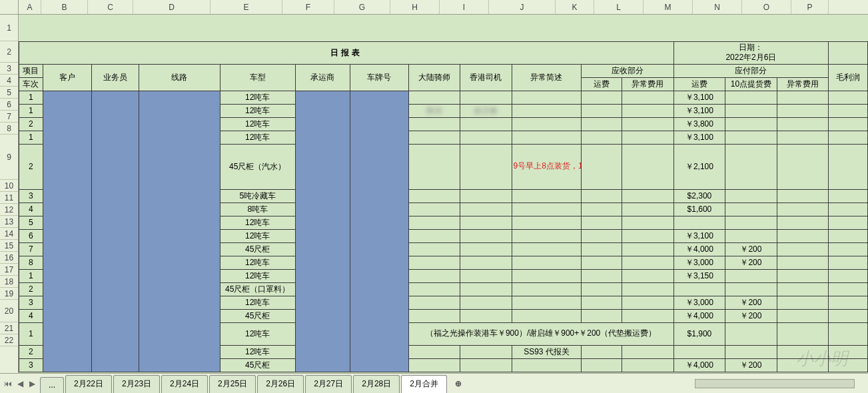  Describe the element at coordinates (668, 7) in the screenshot. I see `column-header-M: M` at that location.